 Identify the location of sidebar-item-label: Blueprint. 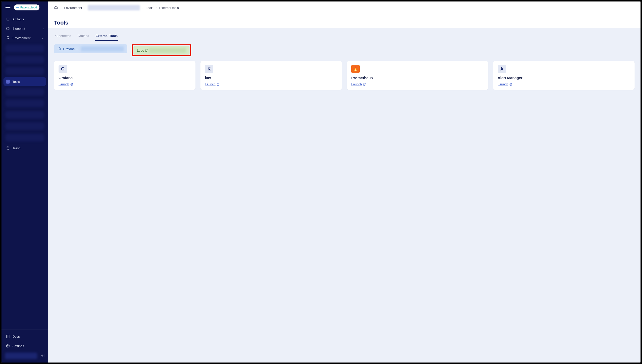
(19, 28).